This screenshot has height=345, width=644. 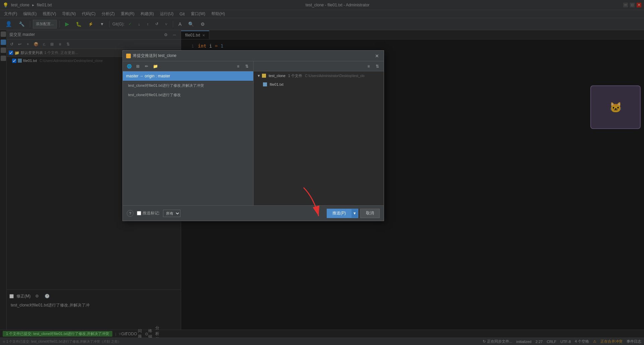 What do you see at coordinates (238, 66) in the screenshot?
I see `dialog-sort: ≡` at bounding box center [238, 66].